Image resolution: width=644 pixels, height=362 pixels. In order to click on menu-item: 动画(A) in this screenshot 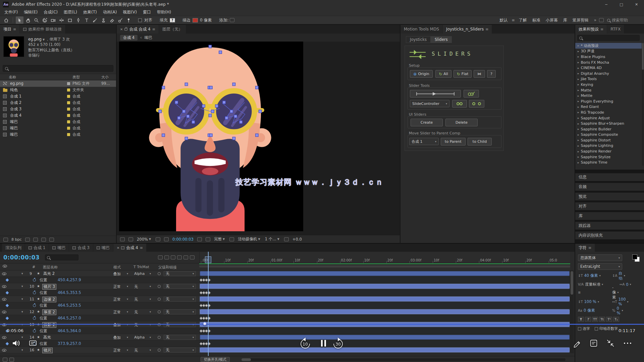, I will do `click(110, 12)`.